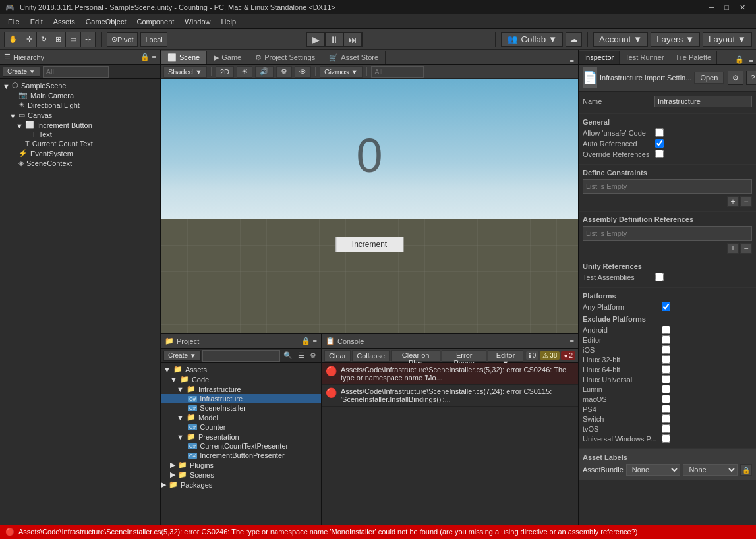  I want to click on scene-panel-menu: ≡, so click(572, 60).